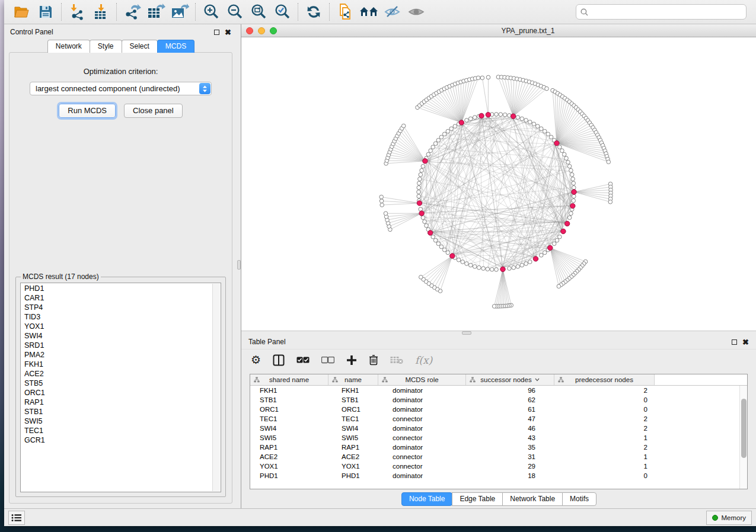 The width and height of the screenshot is (756, 532). Describe the element at coordinates (495, 400) in the screenshot. I see `table-row: STB1STB1dominator620` at that location.